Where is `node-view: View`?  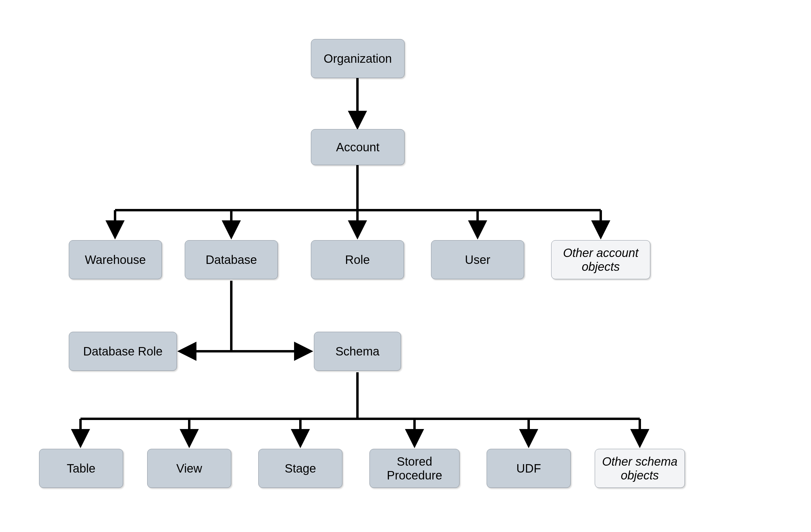
node-view: View is located at coordinates (189, 468).